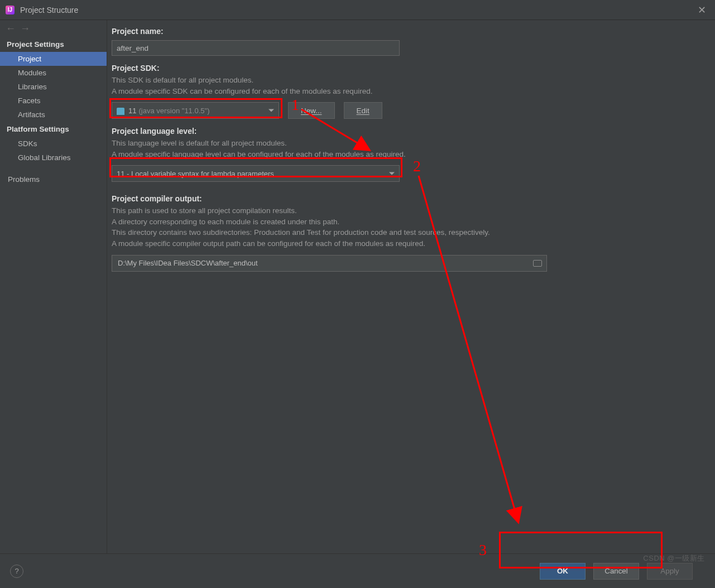 The height and width of the screenshot is (588, 715). Describe the element at coordinates (54, 73) in the screenshot. I see `sidebar-item-modules: Modules` at that location.